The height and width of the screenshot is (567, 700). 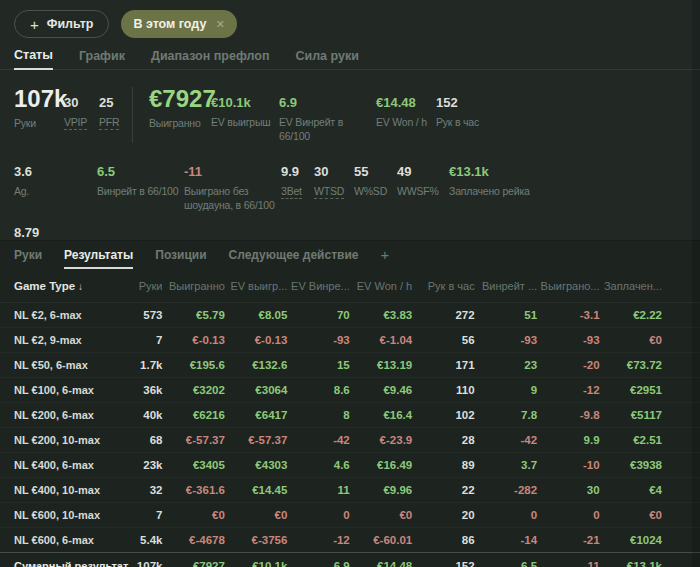 I want to click on table-row: NL €50, 6-max1.7k€195.6€132.615€13.19171…, so click(x=350, y=364).